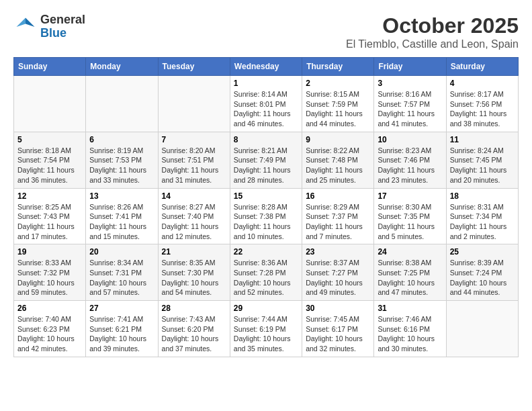 The height and width of the screenshot is (411, 532). Describe the element at coordinates (266, 160) in the screenshot. I see `calendar-week-row: 5Sunrise: 8:18 AM Sunset: 7:54 PM Daylig…` at that location.